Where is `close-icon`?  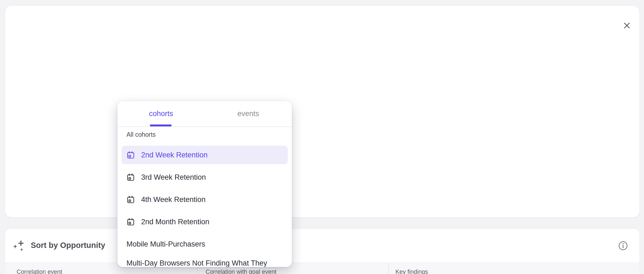 close-icon is located at coordinates (627, 26).